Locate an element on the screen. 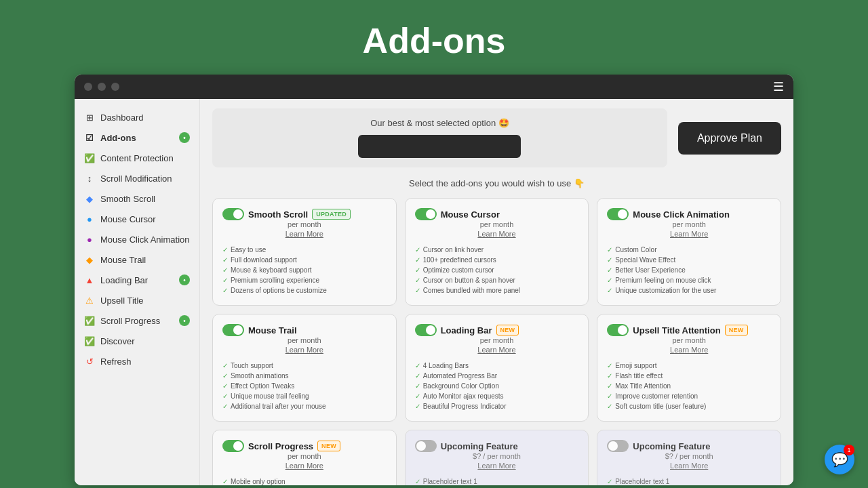  sidebar-item-discover: ✅ Discover is located at coordinates (137, 341).